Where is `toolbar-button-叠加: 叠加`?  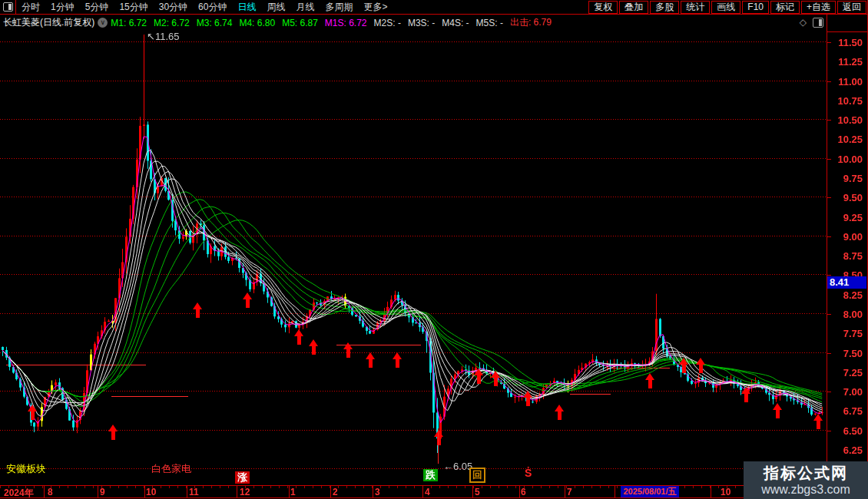 toolbar-button-叠加: 叠加 is located at coordinates (634, 8).